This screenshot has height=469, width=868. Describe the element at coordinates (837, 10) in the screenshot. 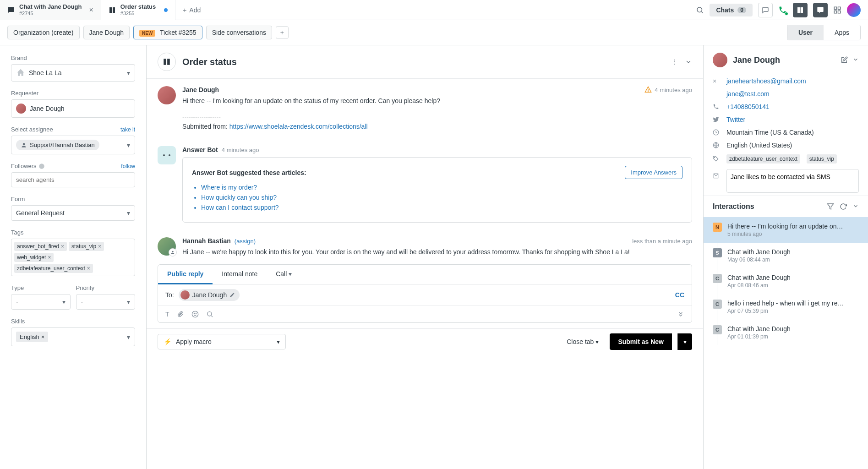

I see `apps-grid-icon` at that location.